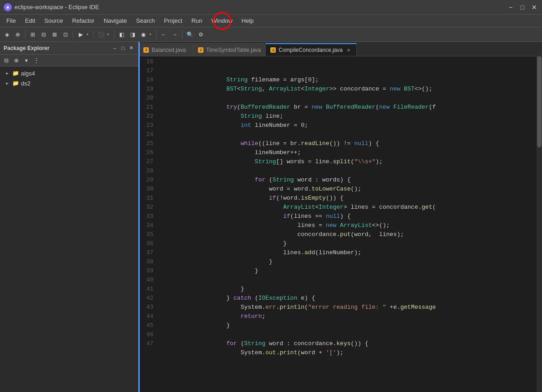 This screenshot has height=392, width=542. Describe the element at coordinates (81, 35) in the screenshot. I see `toolbar-btn-7: ▶` at that location.